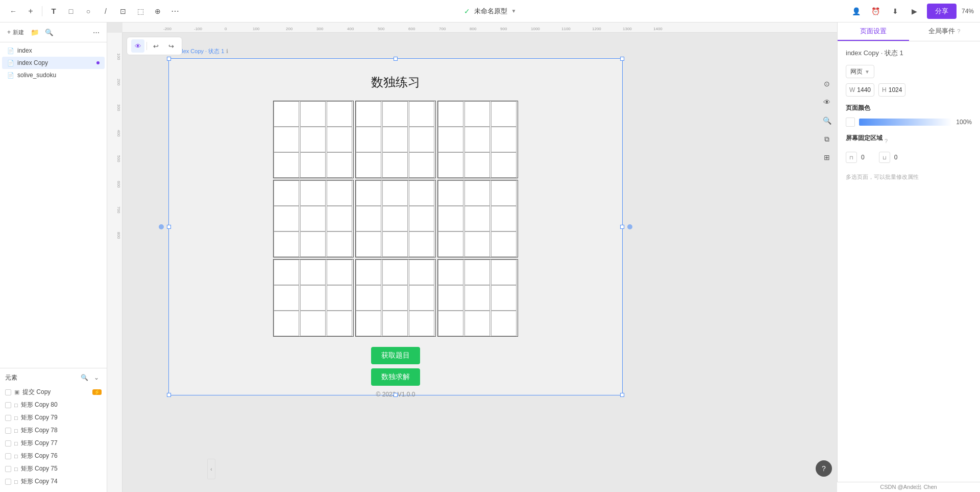 This screenshot has height=492, width=980. What do you see at coordinates (53, 392) in the screenshot?
I see `element-item-tijiao: ▣ 提交 Copy ⚡` at bounding box center [53, 392].